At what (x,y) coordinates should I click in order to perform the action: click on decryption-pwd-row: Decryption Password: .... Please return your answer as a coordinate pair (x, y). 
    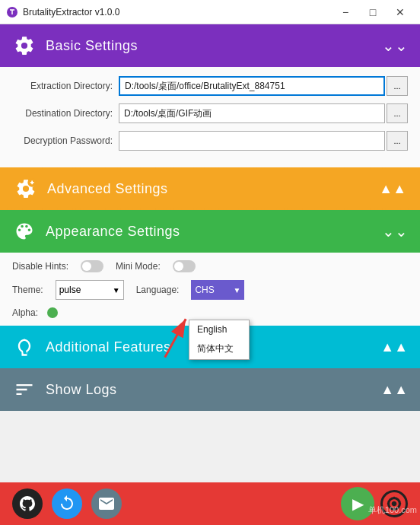
    Looking at the image, I should click on (210, 141).